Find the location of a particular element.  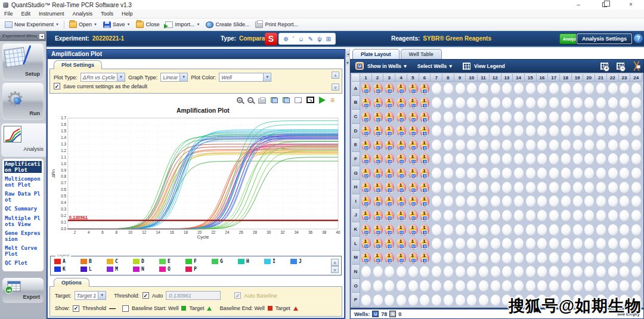

well-i4: 1U is located at coordinates (401, 202).